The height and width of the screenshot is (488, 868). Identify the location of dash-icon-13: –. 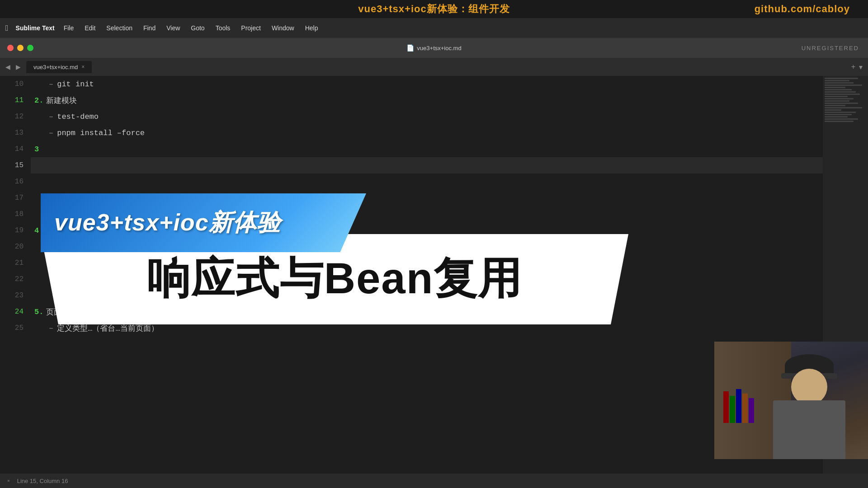
(51, 133).